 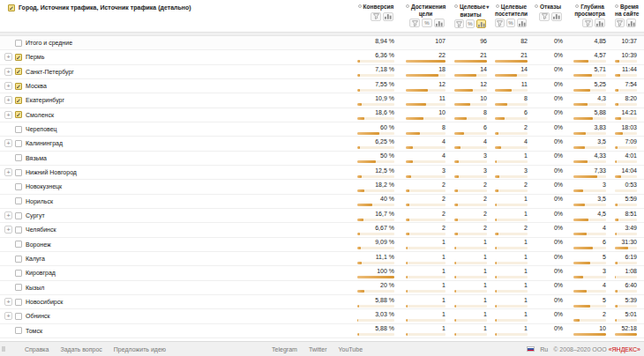 I want to click on metric-value: 21, so click(x=471, y=56).